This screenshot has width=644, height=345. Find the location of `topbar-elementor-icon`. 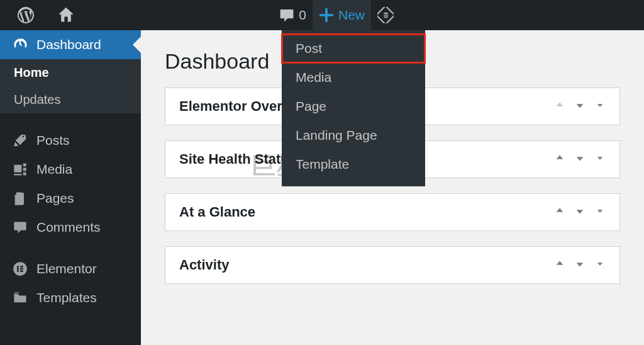

topbar-elementor-icon is located at coordinates (386, 15).